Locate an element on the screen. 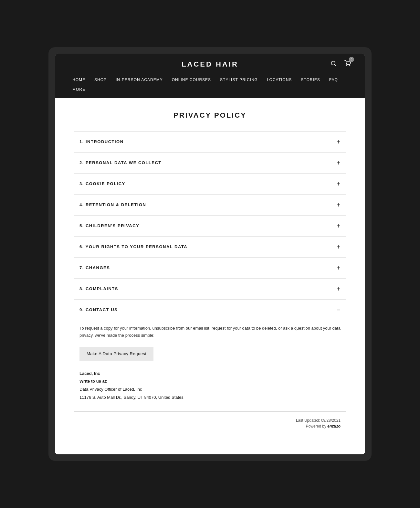  accordion-header-introduction: 1. INTRODUCTION+ is located at coordinates (210, 142).